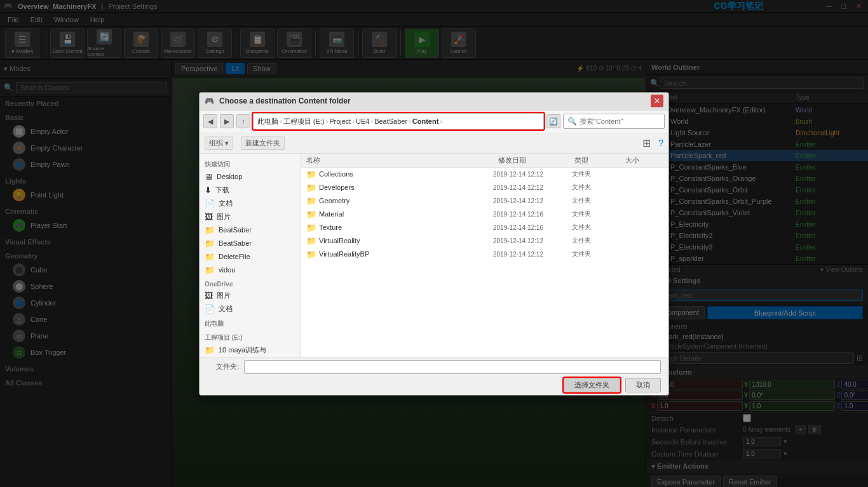 The image size is (868, 487). Describe the element at coordinates (485, 241) in the screenshot. I see `file-row-vr: 📁 VirtualReality 2019-12-14 12:12 文件夹` at that location.